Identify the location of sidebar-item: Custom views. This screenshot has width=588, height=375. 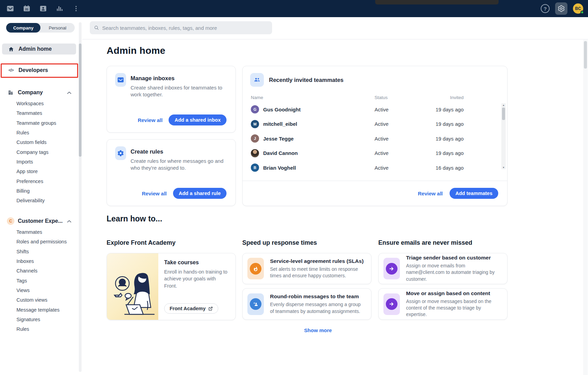
(39, 300).